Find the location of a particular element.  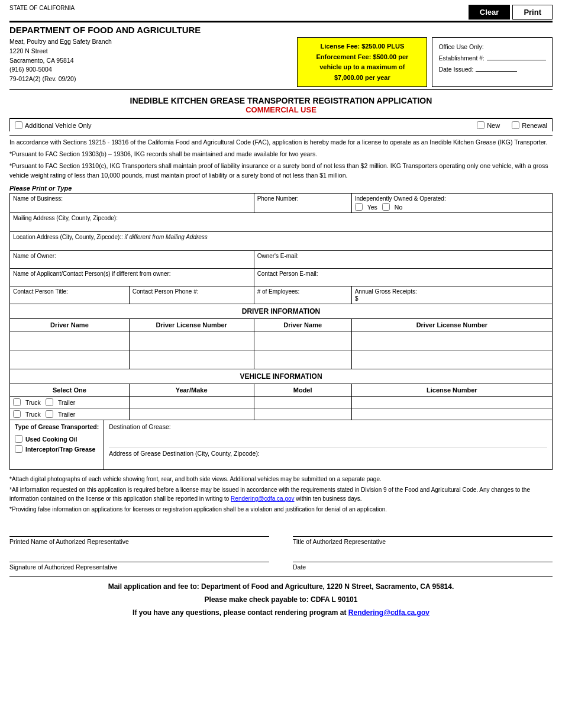

vehicle2-trailer-checkbox is located at coordinates (50, 414).